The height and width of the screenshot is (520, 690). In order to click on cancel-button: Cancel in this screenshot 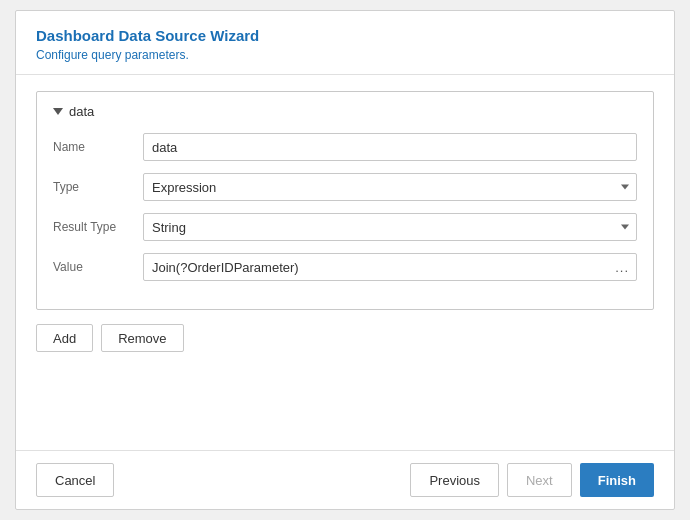, I will do `click(75, 480)`.